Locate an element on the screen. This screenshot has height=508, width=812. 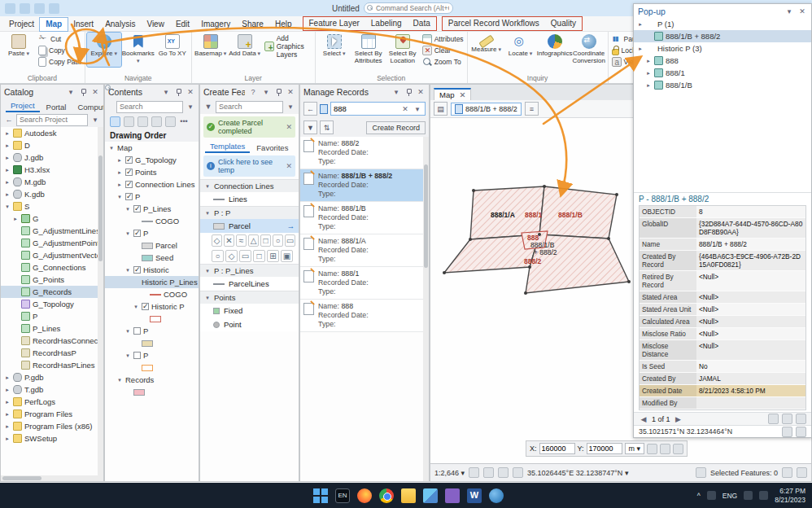
command-search-input is located at coordinates (408, 8).